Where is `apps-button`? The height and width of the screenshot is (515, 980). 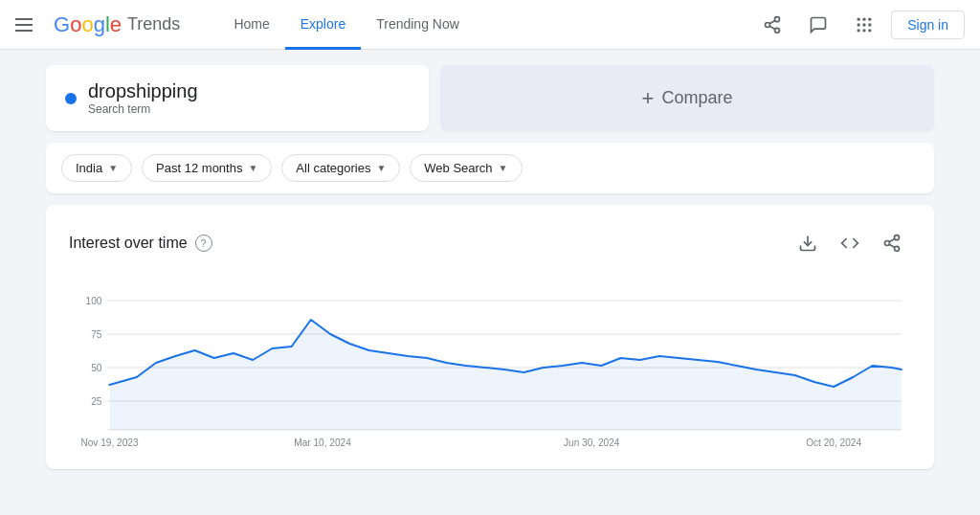 apps-button is located at coordinates (864, 25).